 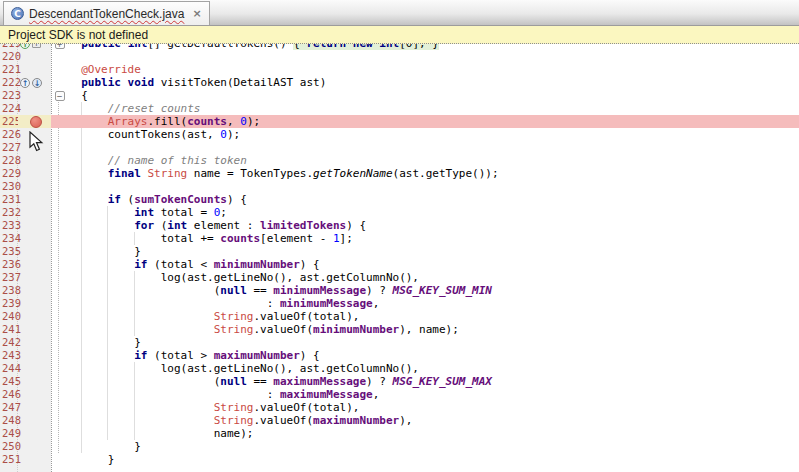 What do you see at coordinates (400, 460) in the screenshot?
I see `code-line: 251 }` at bounding box center [400, 460].